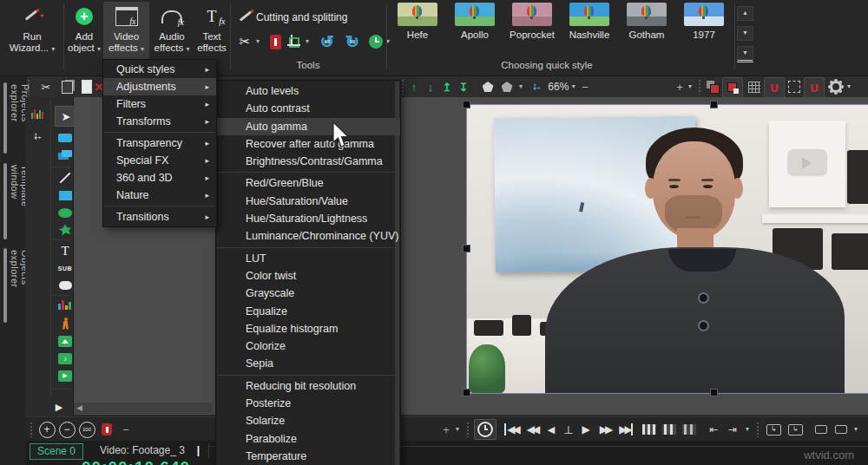 This screenshot has height=465, width=868. Describe the element at coordinates (160, 217) in the screenshot. I see `menu-item-transitions: Transitions▸` at that location.